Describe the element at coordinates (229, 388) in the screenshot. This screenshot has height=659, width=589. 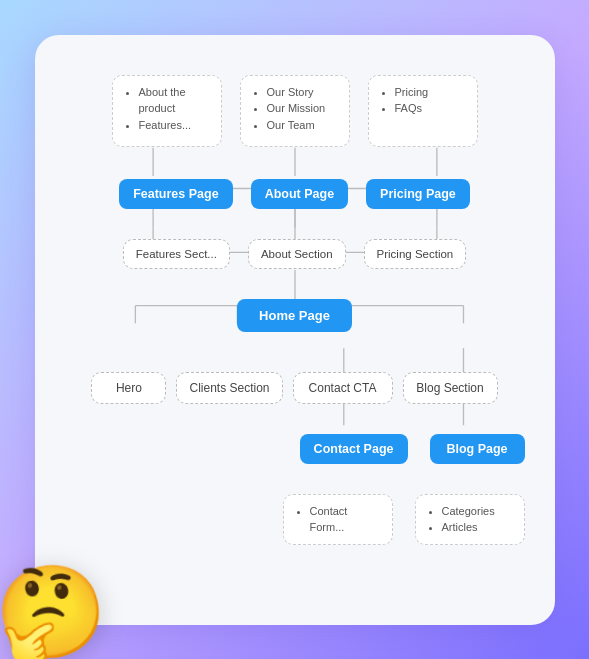
I see `clients-section-button: Clients Section` at that location.